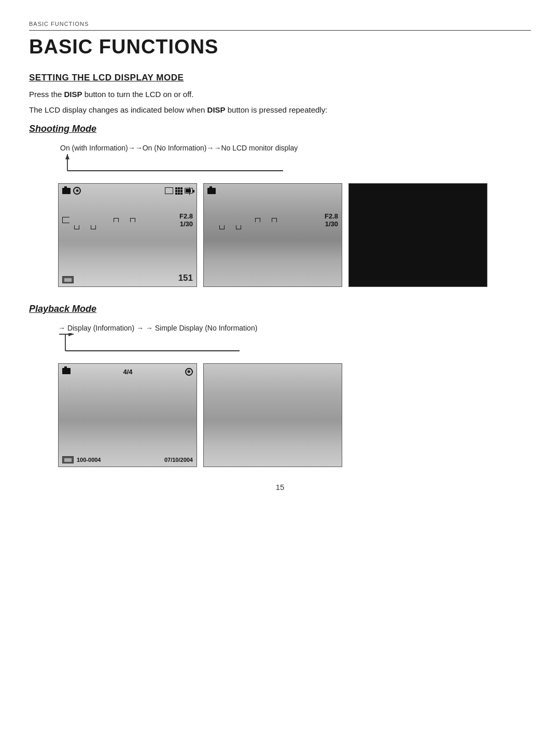 Image resolution: width=560 pixels, height=753 pixels. Describe the element at coordinates (66, 371) in the screenshot. I see `play-cam-icon` at that location.